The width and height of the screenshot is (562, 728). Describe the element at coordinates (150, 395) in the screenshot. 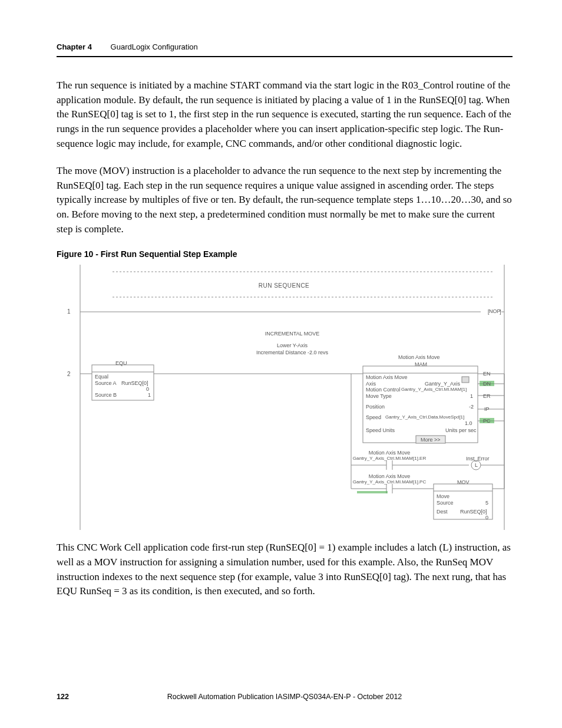

I see `fig-equ-srcB-val: 1` at that location.